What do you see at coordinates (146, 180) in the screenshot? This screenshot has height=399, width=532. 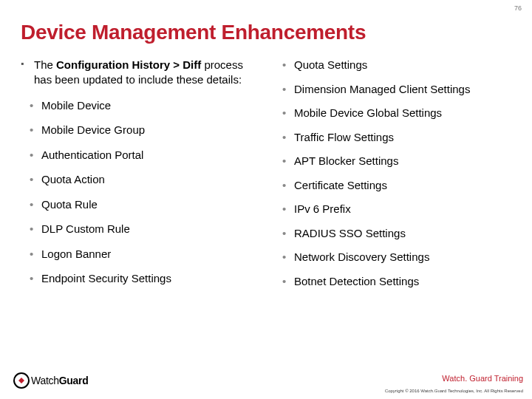 I see `list-item: Quota Action` at bounding box center [146, 180].